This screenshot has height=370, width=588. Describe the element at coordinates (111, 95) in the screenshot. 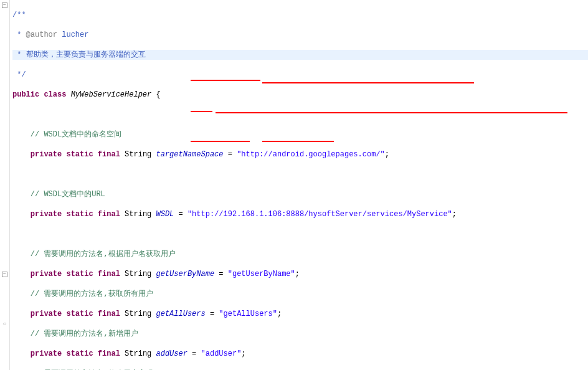

I see `class-name: MyWebServiceHelper` at that location.